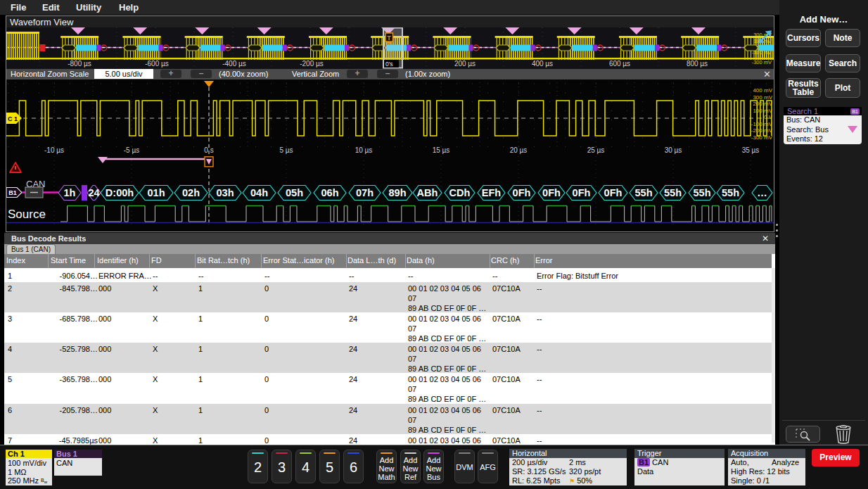 The width and height of the screenshot is (868, 489). Describe the element at coordinates (79, 63) in the screenshot. I see `svg-text: -800 µs` at that location.